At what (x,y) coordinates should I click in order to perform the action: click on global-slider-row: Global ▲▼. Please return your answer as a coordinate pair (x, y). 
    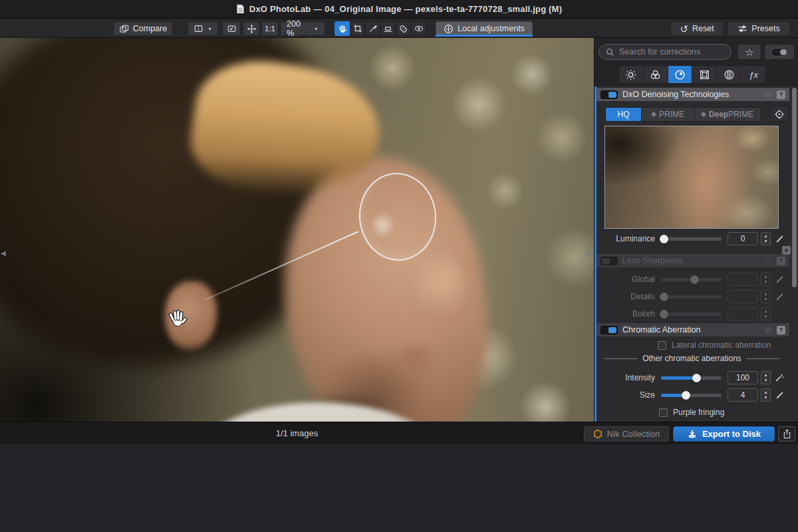
    Looking at the image, I should click on (693, 279).